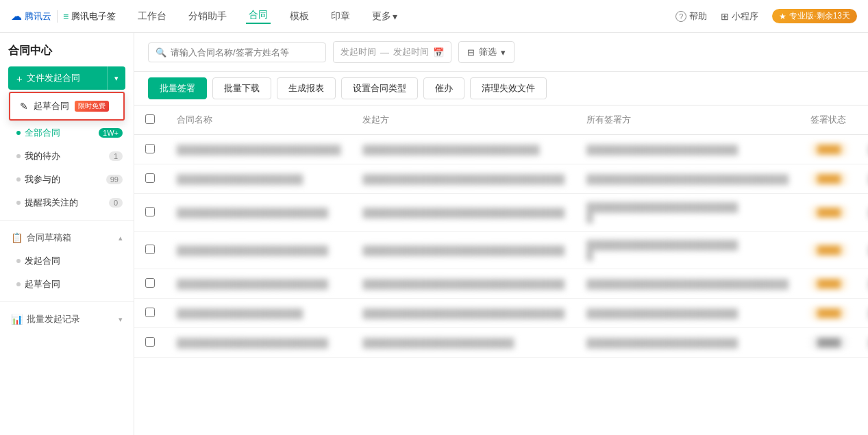  Describe the element at coordinates (382, 16) in the screenshot. I see `nav-more-label: 更多` at that location.